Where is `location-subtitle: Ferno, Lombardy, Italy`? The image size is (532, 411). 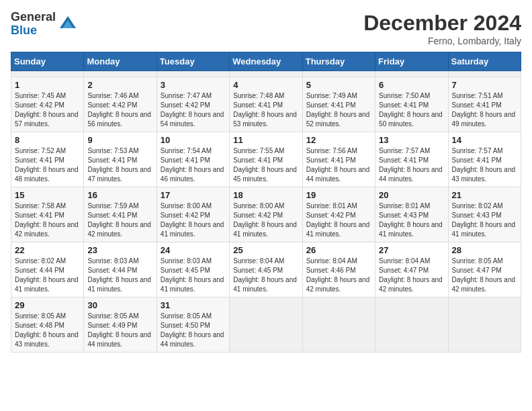 location-subtitle: Ferno, Lombardy, Italy is located at coordinates (442, 41).